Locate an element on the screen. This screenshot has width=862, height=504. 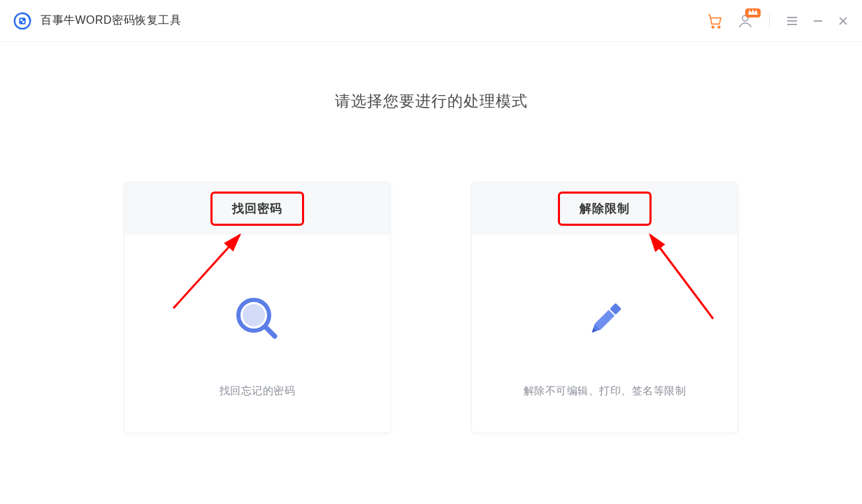
card-header: 找回密码 is located at coordinates (257, 208).